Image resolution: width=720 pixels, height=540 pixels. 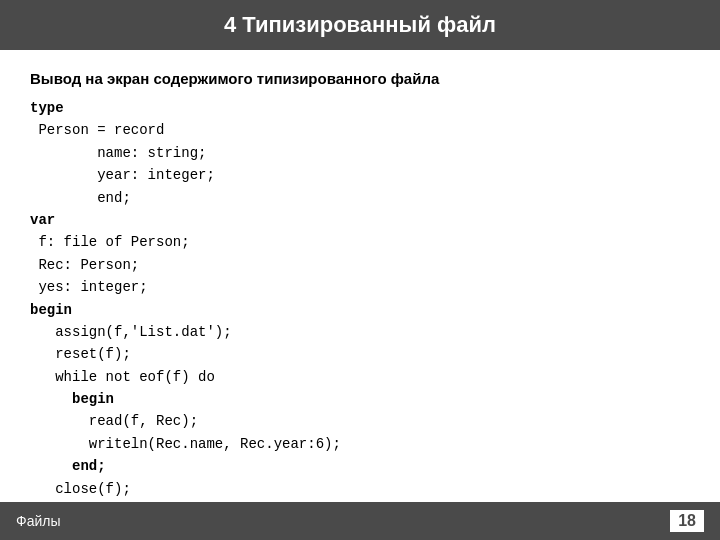 I want to click on code-line: Rec: Person;, so click(x=360, y=265).